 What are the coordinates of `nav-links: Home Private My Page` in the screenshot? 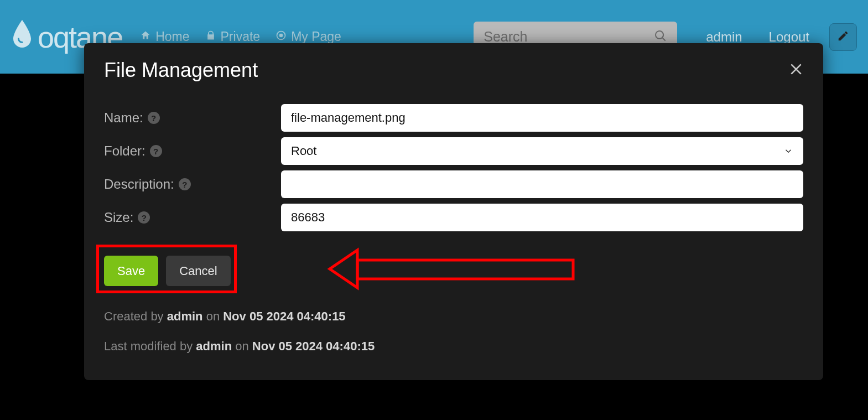 It's located at (241, 37).